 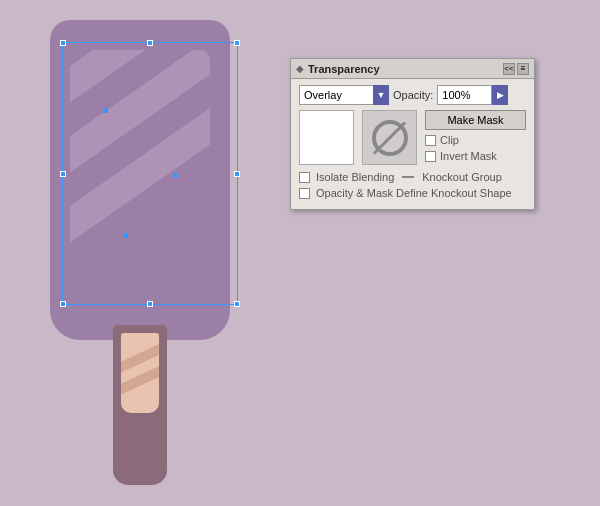 I want to click on separator, so click(x=408, y=177).